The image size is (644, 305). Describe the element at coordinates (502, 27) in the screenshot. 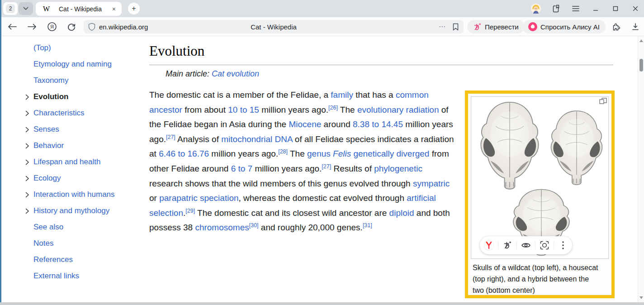

I see `translate-label: Перевести` at that location.